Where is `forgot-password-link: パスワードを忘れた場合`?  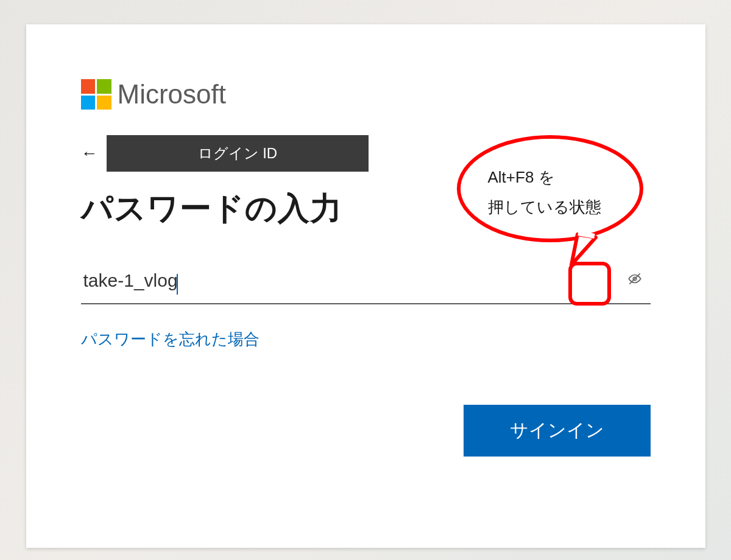
forgot-password-link: パスワードを忘れた場合 is located at coordinates (171, 340).